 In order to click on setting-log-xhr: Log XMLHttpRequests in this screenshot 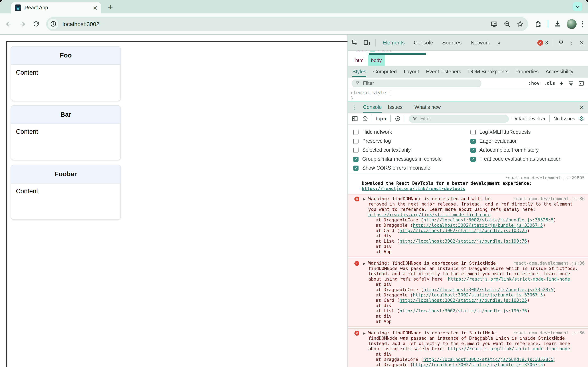, I will do `click(516, 132)`.